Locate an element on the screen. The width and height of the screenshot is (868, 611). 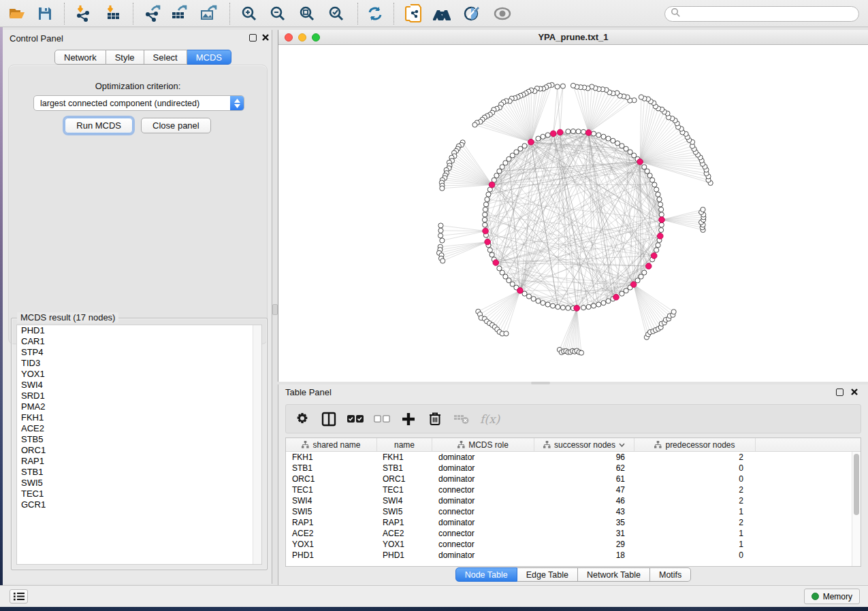
cell-predecessor-nodes: 0 is located at coordinates (695, 479).